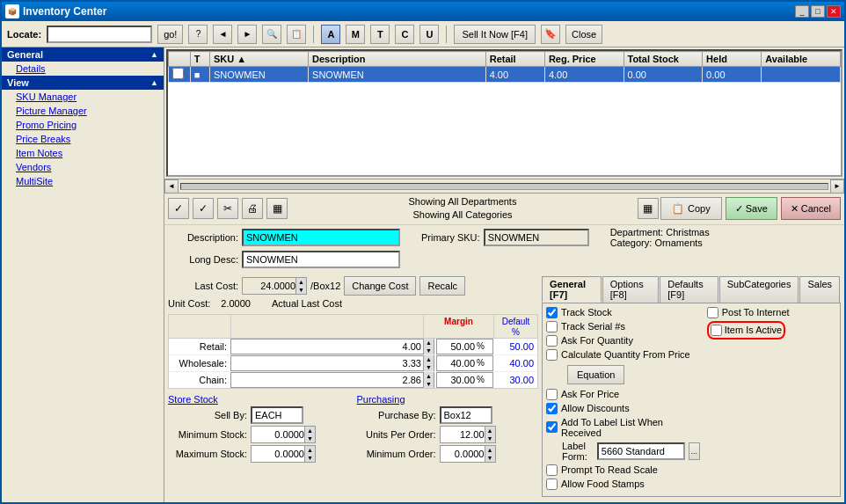  What do you see at coordinates (552, 394) in the screenshot?
I see `ask-price-checkbox` at bounding box center [552, 394].